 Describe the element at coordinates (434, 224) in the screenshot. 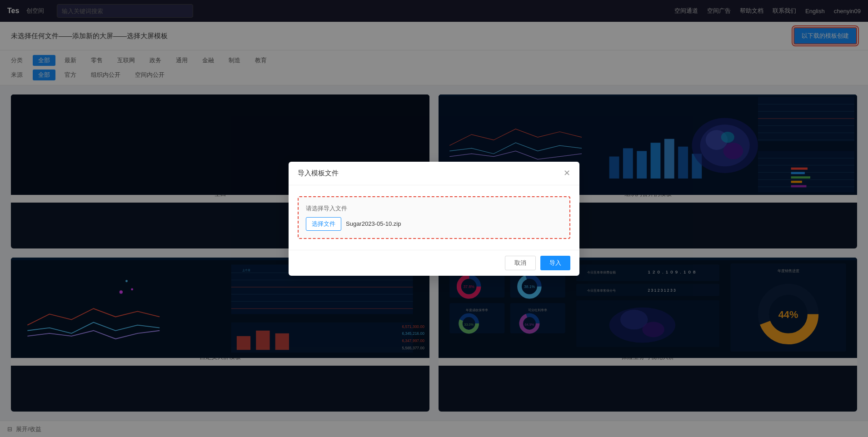

I see `file-upload-row: 选择文件 Sugar2023-05-10.zip` at that location.